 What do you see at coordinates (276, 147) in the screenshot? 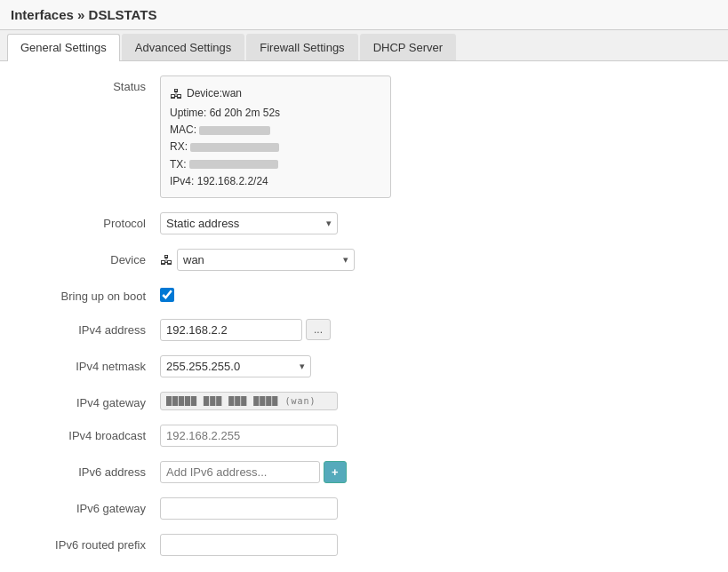
I see `status-rx-line: RX:` at bounding box center [276, 147].